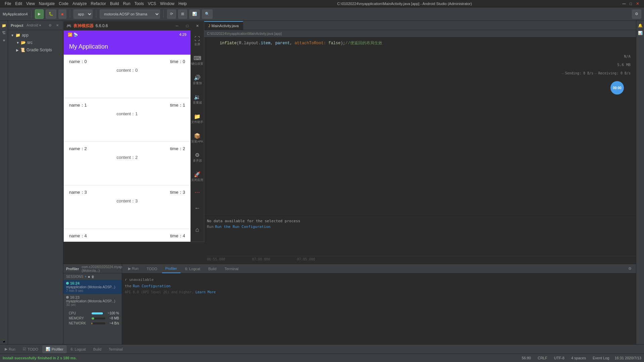 Image resolution: width=644 pixels, height=362 pixels. Describe the element at coordinates (36, 50) in the screenshot. I see `tree-item-gradle: ▶ 📜 Gradle Scripts` at that location.